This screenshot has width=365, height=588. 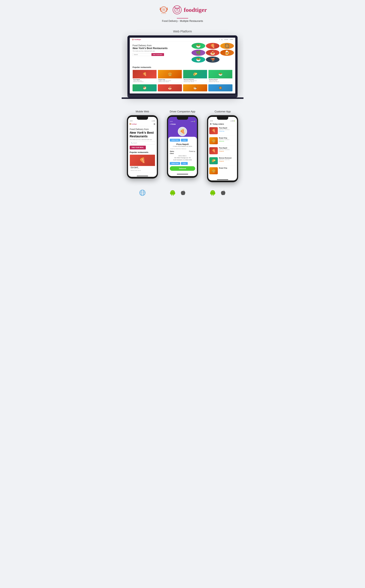 I want to click on order-img-4: 🌮, so click(x=213, y=161).